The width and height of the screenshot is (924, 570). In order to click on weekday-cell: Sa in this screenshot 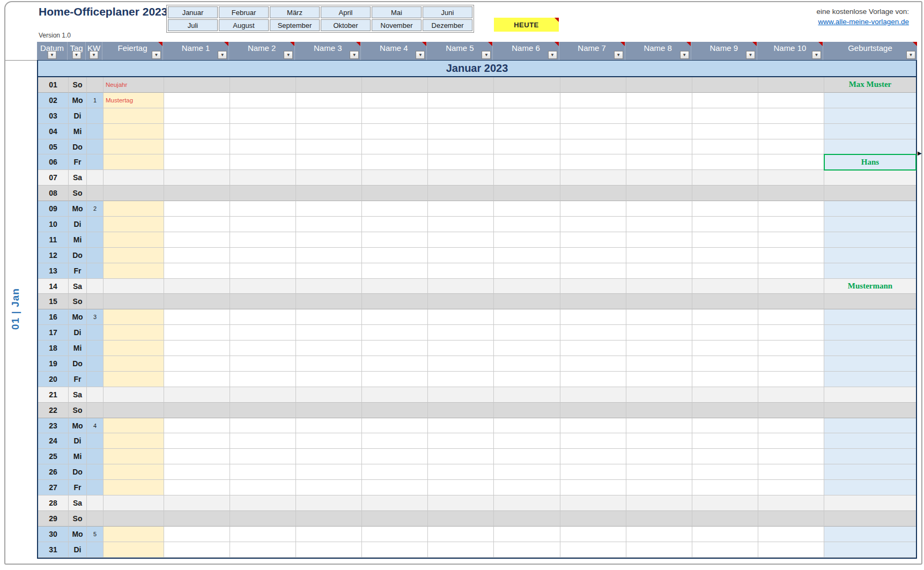, I will do `click(78, 178)`.